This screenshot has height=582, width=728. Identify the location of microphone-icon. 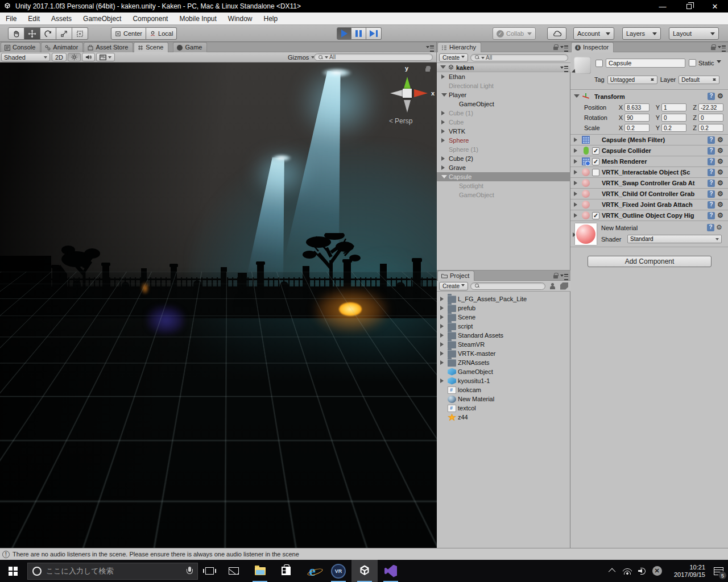
(190, 571).